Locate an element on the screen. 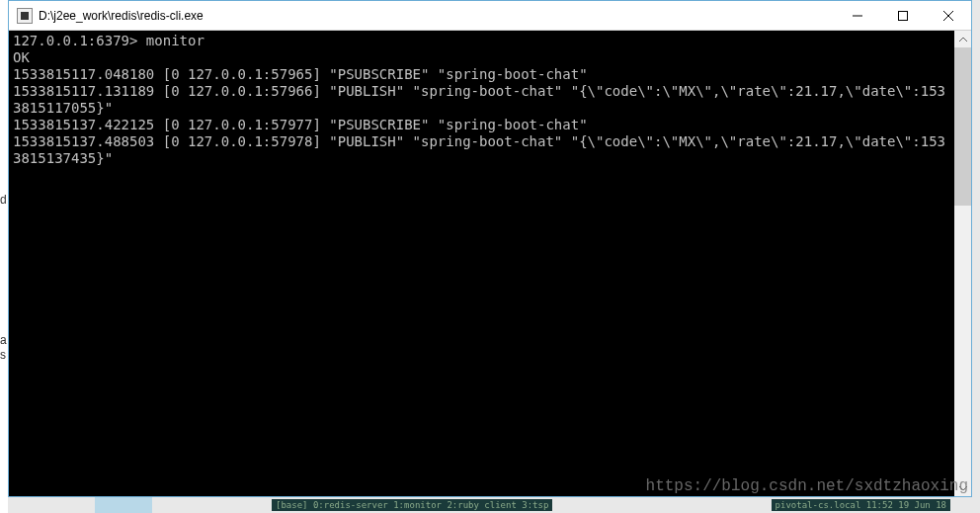 The width and height of the screenshot is (980, 513). scroll-down-button is located at coordinates (962, 488).